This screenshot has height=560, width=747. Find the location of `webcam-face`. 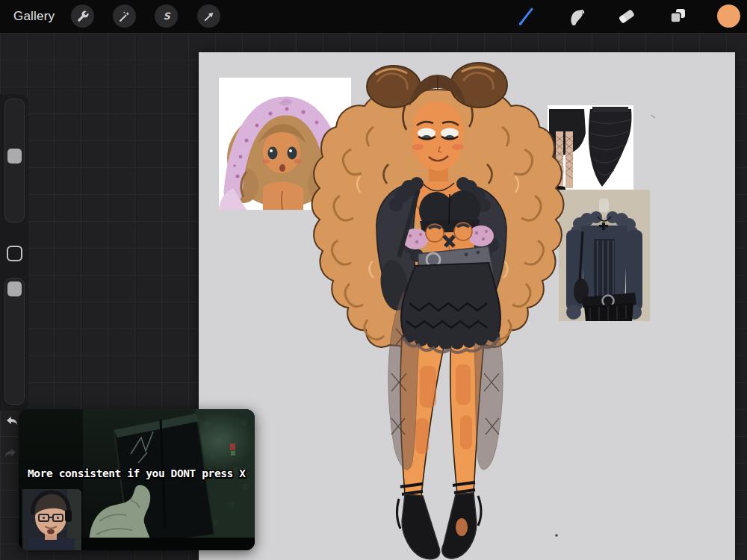

webcam-face is located at coordinates (52, 520).